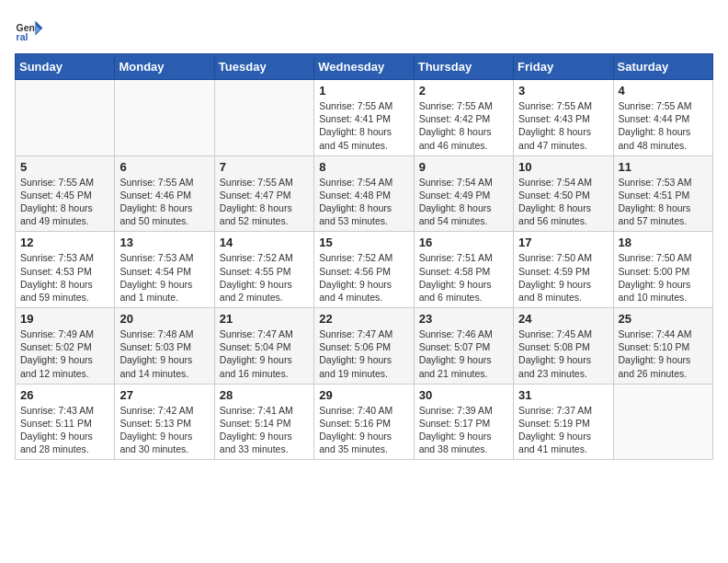  I want to click on day-number: 22, so click(364, 318).